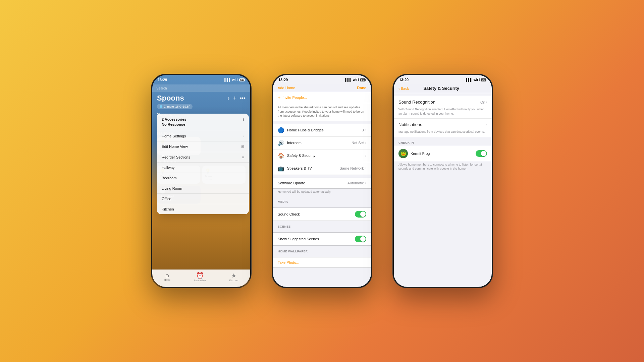 This screenshot has width=644, height=362. What do you see at coordinates (203, 147) in the screenshot?
I see `menu-edit-home: Edit Home View ⊞` at bounding box center [203, 147].